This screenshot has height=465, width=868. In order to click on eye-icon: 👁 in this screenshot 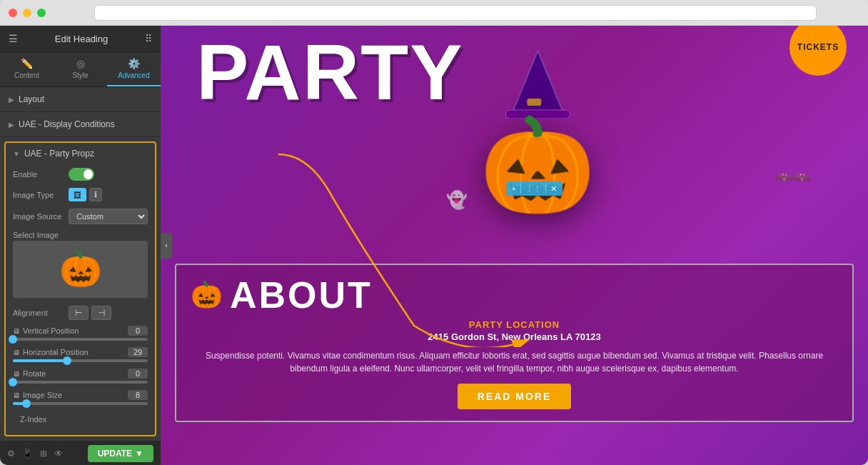, I will do `click(59, 454)`.